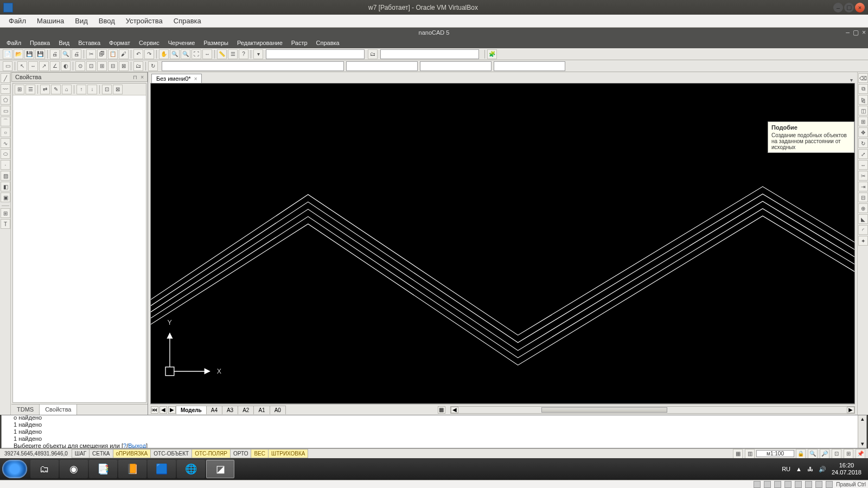 The image size is (868, 488). What do you see at coordinates (113, 66) in the screenshot?
I see `snap4-icon: ⊟` at bounding box center [113, 66].